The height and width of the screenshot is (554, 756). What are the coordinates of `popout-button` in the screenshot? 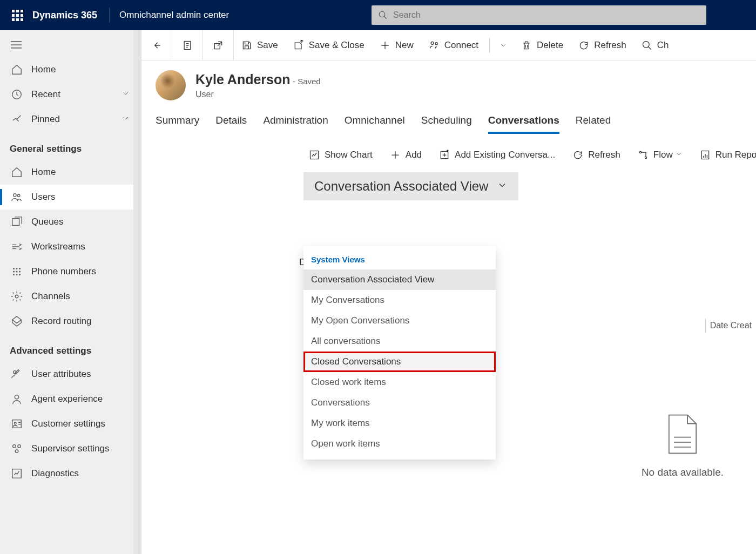 It's located at (218, 45).